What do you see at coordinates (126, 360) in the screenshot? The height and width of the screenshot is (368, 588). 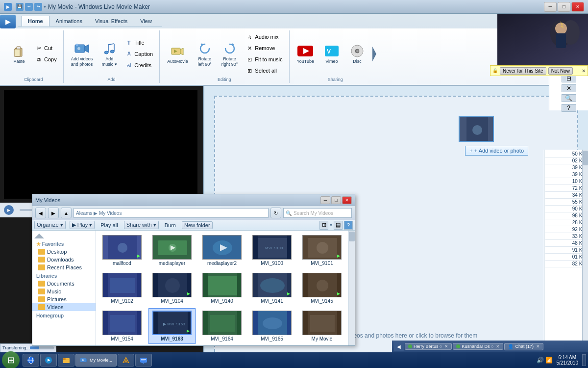 I see `taskbar-vlc` at bounding box center [126, 360].